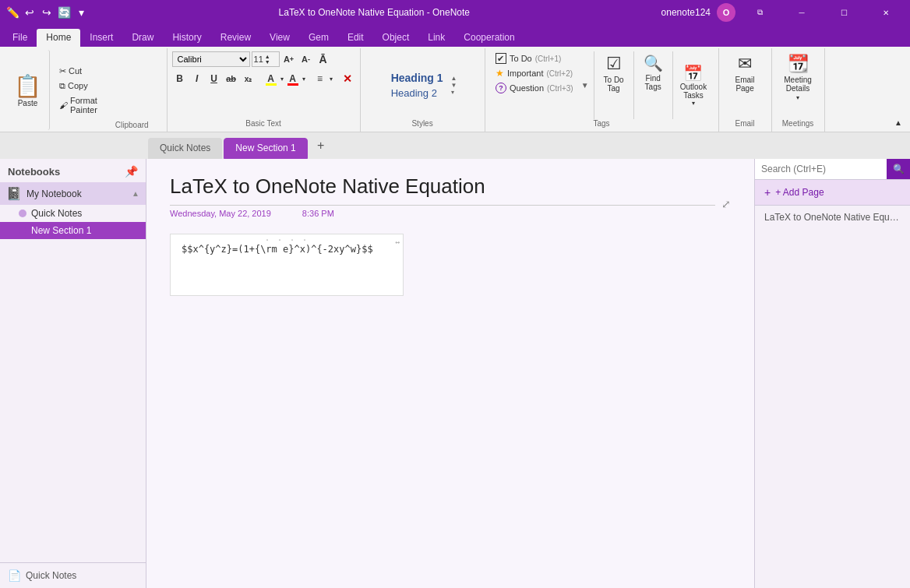 This screenshot has width=910, height=588. Describe the element at coordinates (73, 213) in the screenshot. I see `sidebar-section-quick-notes: Quick Notes` at that location.